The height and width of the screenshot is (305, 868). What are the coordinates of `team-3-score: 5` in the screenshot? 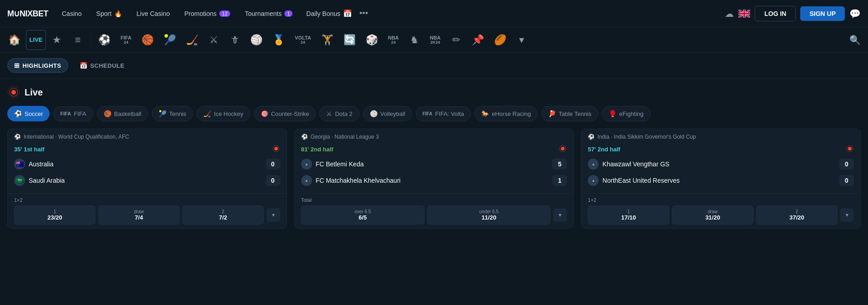 It's located at (560, 164).